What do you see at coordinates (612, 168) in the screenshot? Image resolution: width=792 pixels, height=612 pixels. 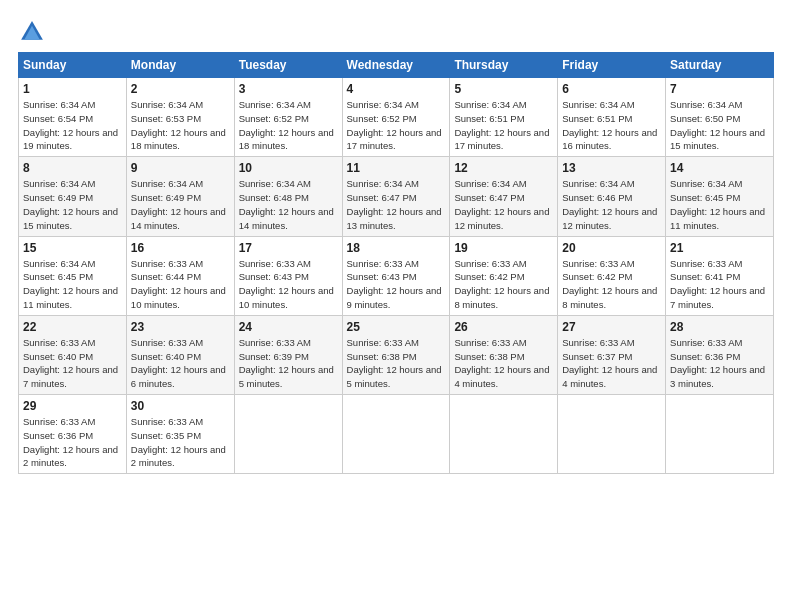 I see `day-number: 13` at bounding box center [612, 168].